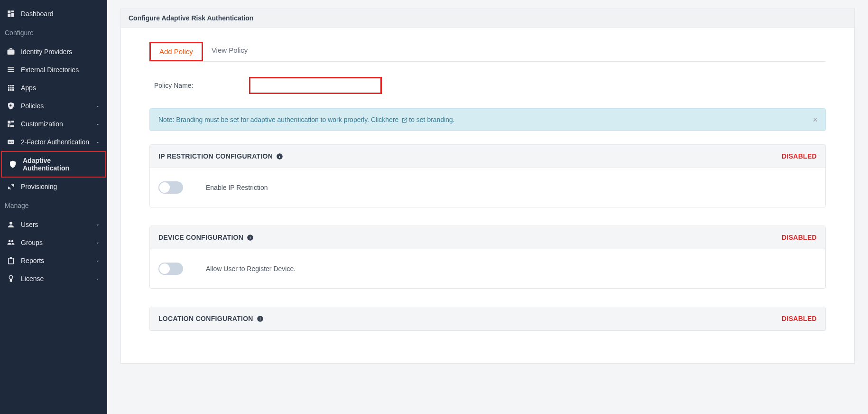 The width and height of the screenshot is (868, 414). I want to click on sidebar-item-groups: Groups, so click(54, 243).